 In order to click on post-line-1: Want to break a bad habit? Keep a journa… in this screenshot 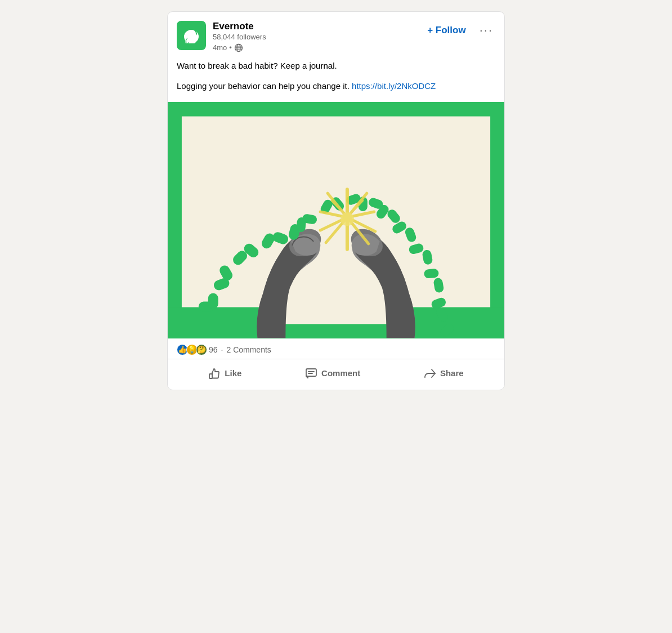, I will do `click(336, 66)`.